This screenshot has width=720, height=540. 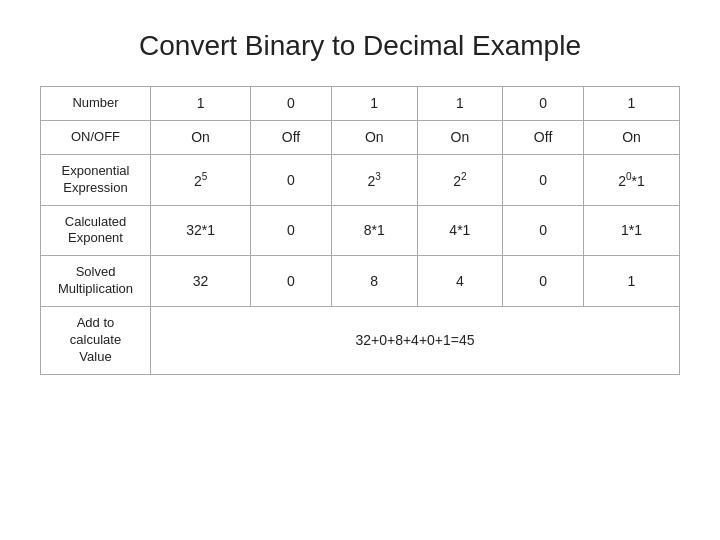 I want to click on cell: 25, so click(x=201, y=180).